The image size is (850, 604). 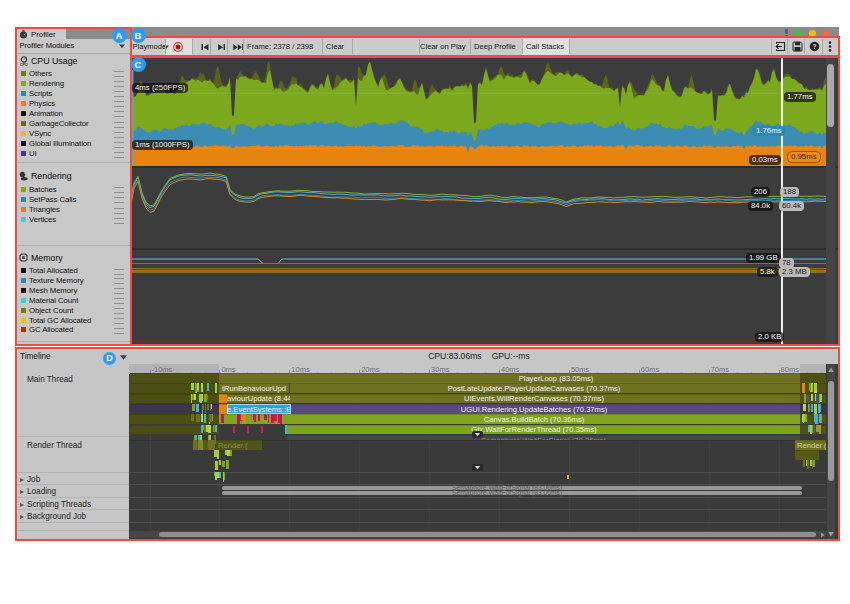 What do you see at coordinates (73, 210) in the screenshot?
I see `legend-item-triangles: Triangles` at bounding box center [73, 210].